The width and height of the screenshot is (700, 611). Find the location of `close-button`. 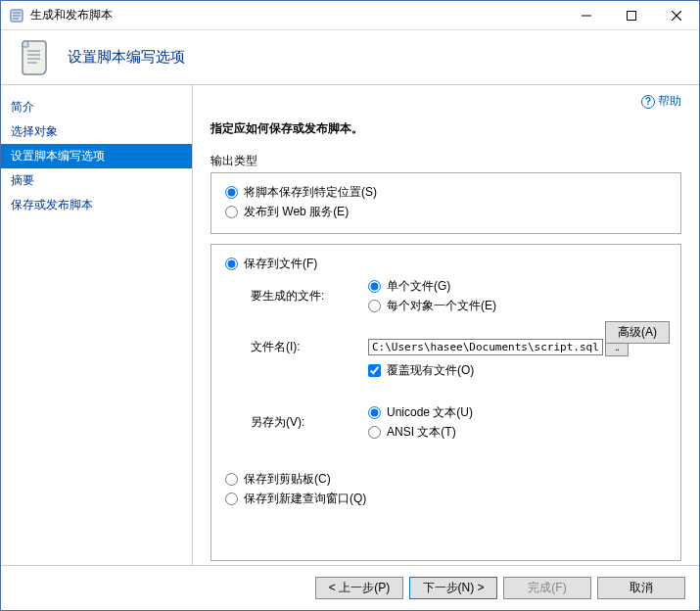

close-button is located at coordinates (677, 16).